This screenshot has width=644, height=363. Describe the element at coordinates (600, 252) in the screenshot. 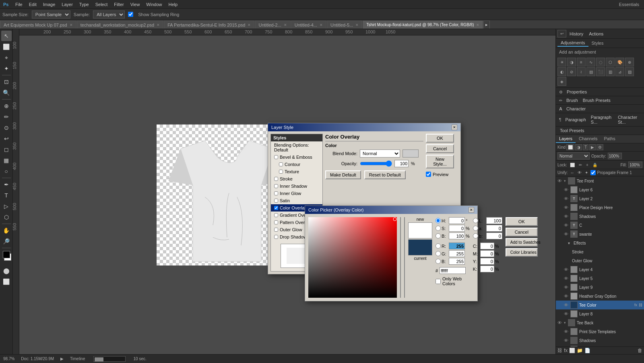

I see `layer-row-stroke: Stroke` at that location.